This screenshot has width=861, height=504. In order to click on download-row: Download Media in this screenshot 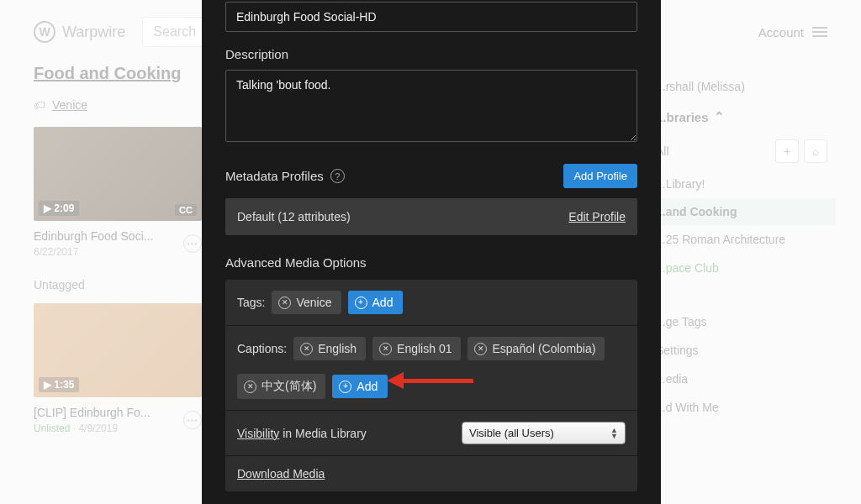, I will do `click(431, 474)`.